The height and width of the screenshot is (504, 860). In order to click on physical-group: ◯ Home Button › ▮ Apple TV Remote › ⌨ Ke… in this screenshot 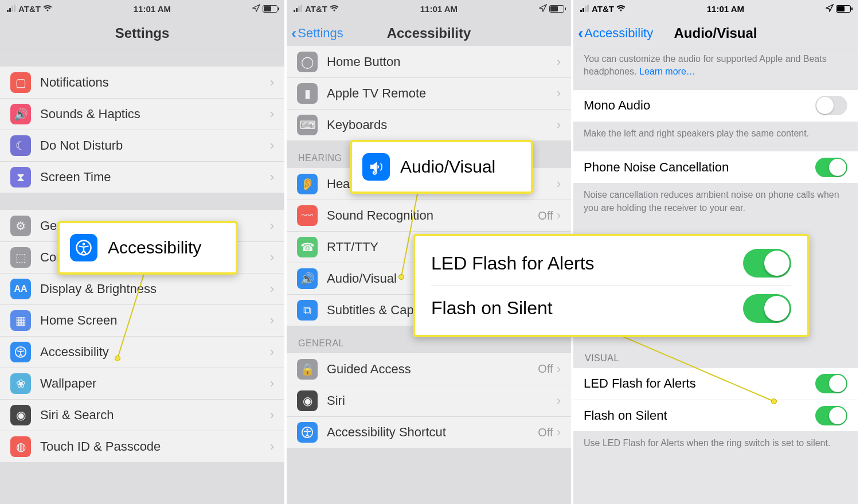, I will do `click(429, 93)`.